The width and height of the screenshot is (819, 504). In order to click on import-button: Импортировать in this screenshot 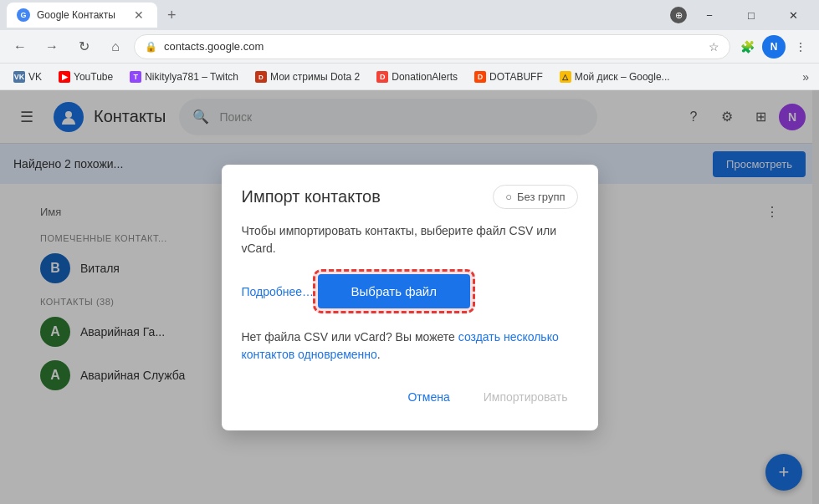, I will do `click(525, 397)`.